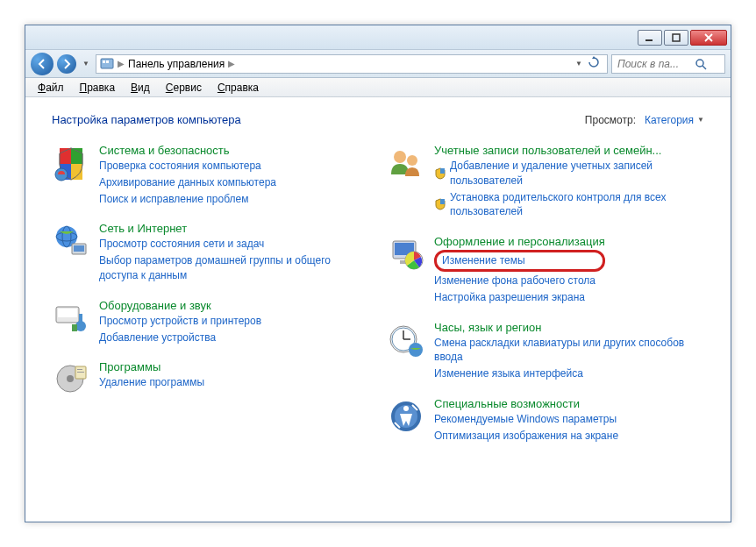 This screenshot has height=547, width=756. Describe the element at coordinates (184, 88) in the screenshot. I see `menu-service: Сервис` at that location.